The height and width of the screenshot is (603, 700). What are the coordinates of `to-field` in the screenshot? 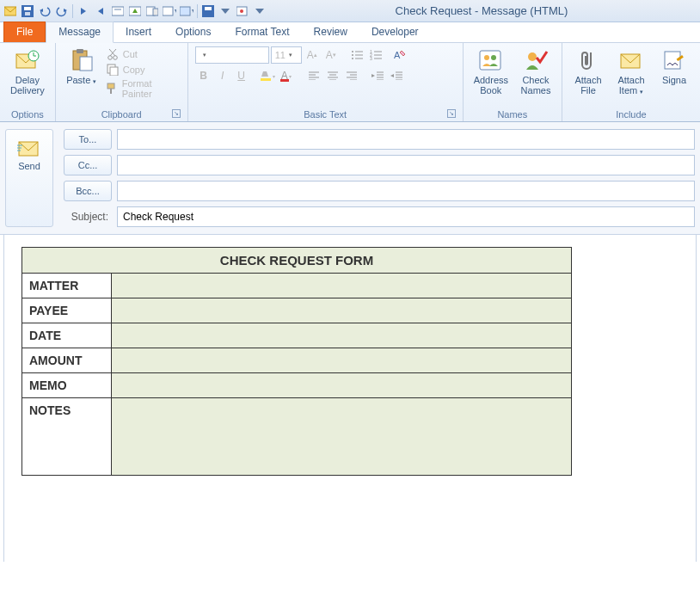 It's located at (406, 139).